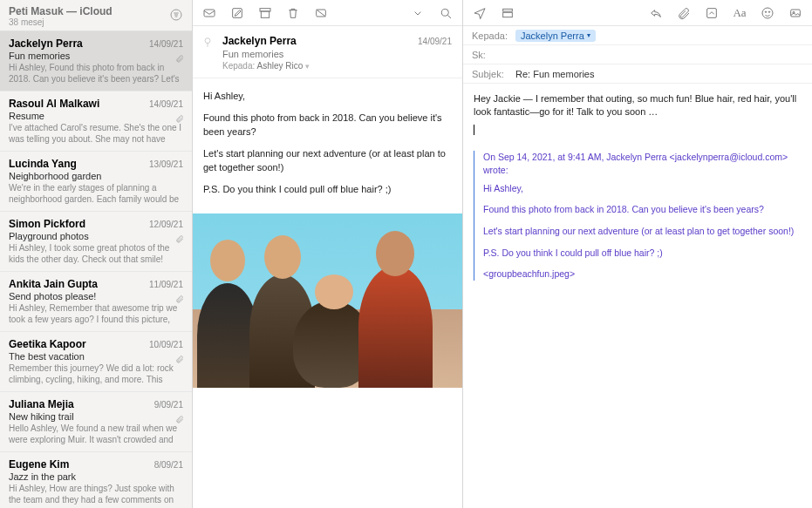 This screenshot has height=508, width=812. Describe the element at coordinates (642, 164) in the screenshot. I see `quote-header: On Sep 14, 2021, at 9:41 AM, Jackelyn Pe…` at that location.